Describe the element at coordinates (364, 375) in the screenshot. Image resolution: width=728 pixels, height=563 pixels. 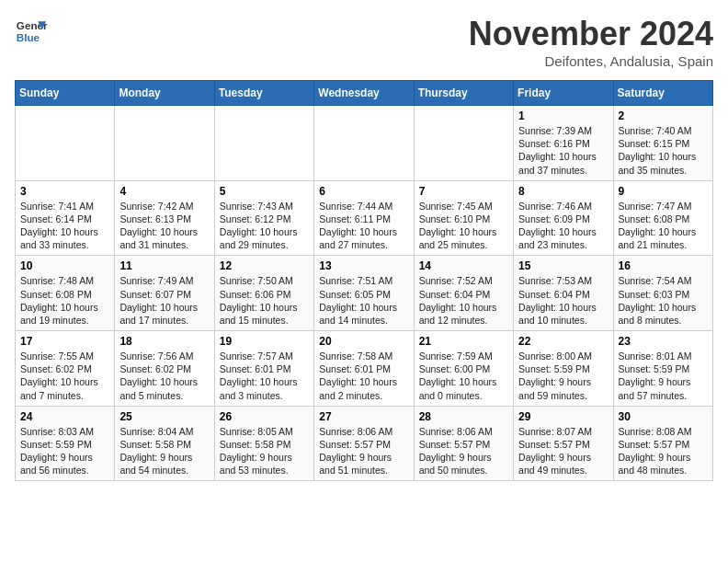
I see `day-info: Sunrise: 7:58 AM Sunset: 6:01 PM Dayligh…` at that location.